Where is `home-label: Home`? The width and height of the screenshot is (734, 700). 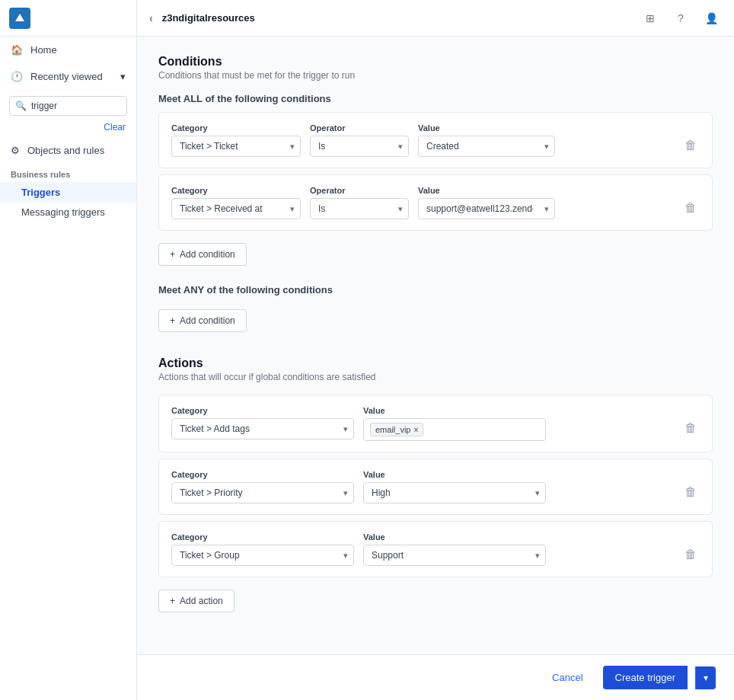
home-label: Home is located at coordinates (44, 50).